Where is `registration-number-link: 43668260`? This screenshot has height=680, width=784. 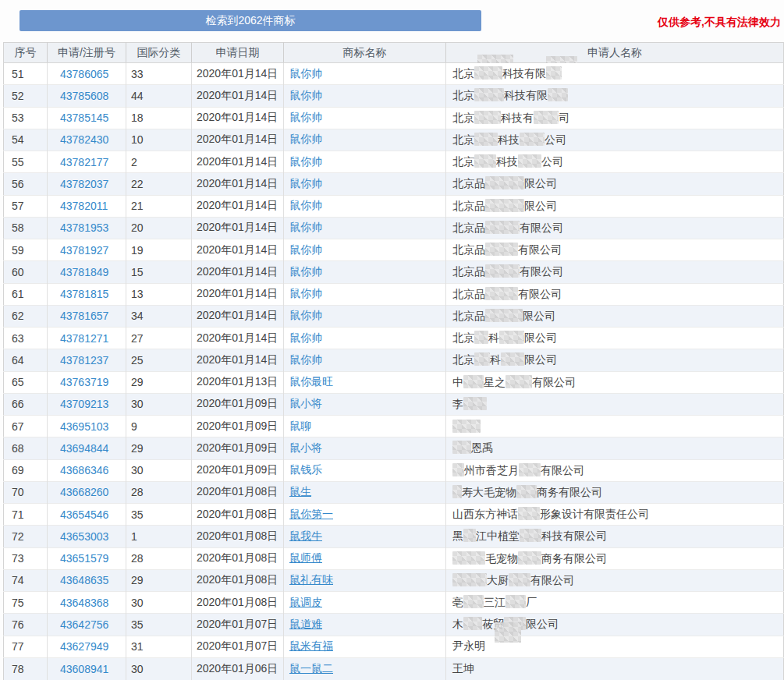 registration-number-link: 43668260 is located at coordinates (84, 492).